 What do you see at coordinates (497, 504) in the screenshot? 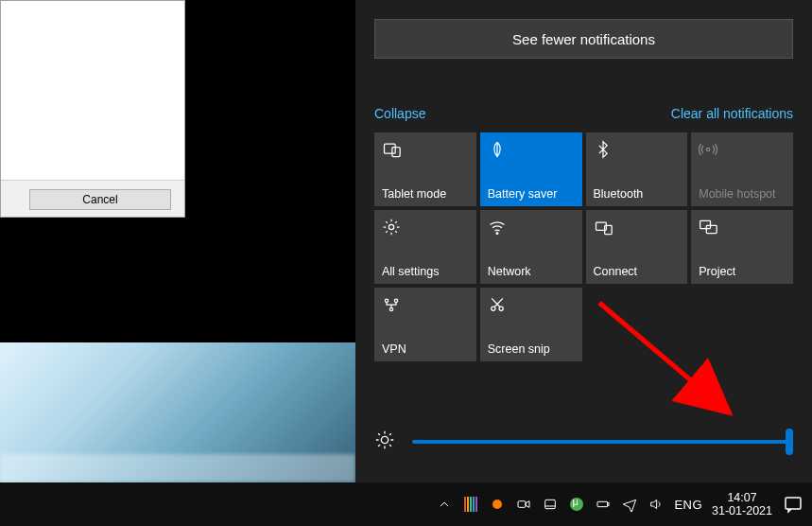
I see `recorder-tray-icon` at bounding box center [497, 504].